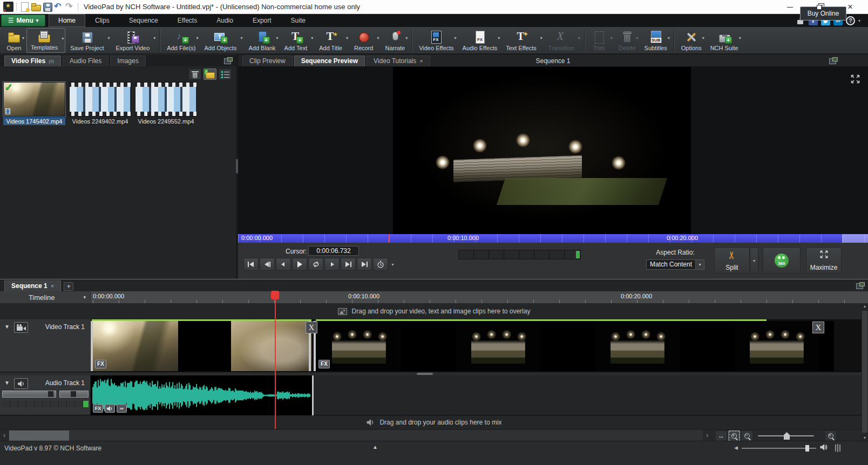 The width and height of the screenshot is (868, 465). I want to click on ribbon-tab: Audio, so click(225, 20).